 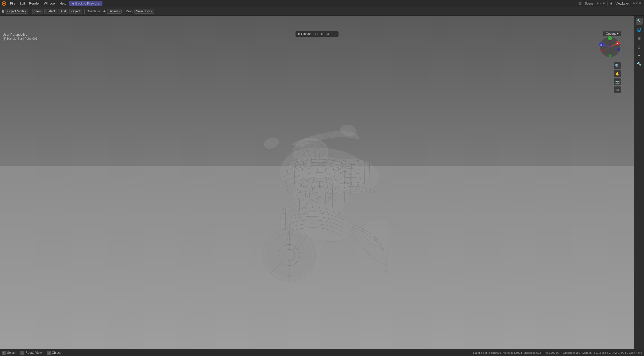 What do you see at coordinates (114, 11) in the screenshot?
I see `orientation-dropdown: Default` at bounding box center [114, 11].